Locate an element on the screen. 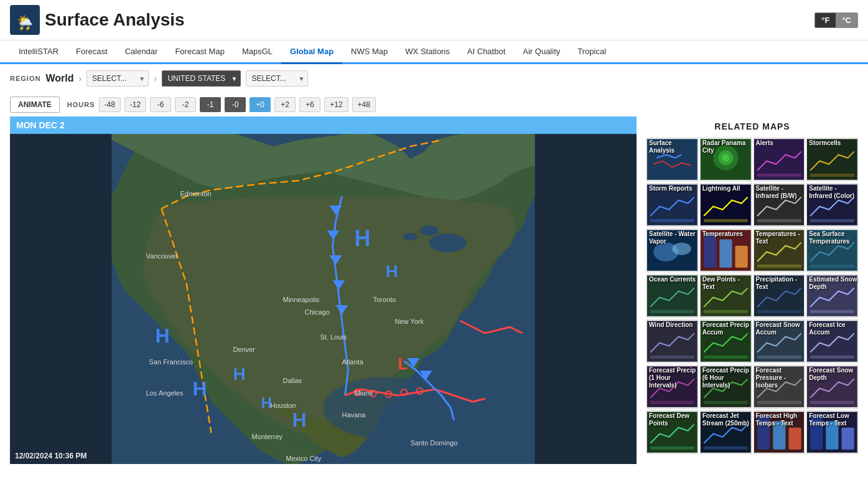  nav-tropical: Tropical is located at coordinates (592, 51).